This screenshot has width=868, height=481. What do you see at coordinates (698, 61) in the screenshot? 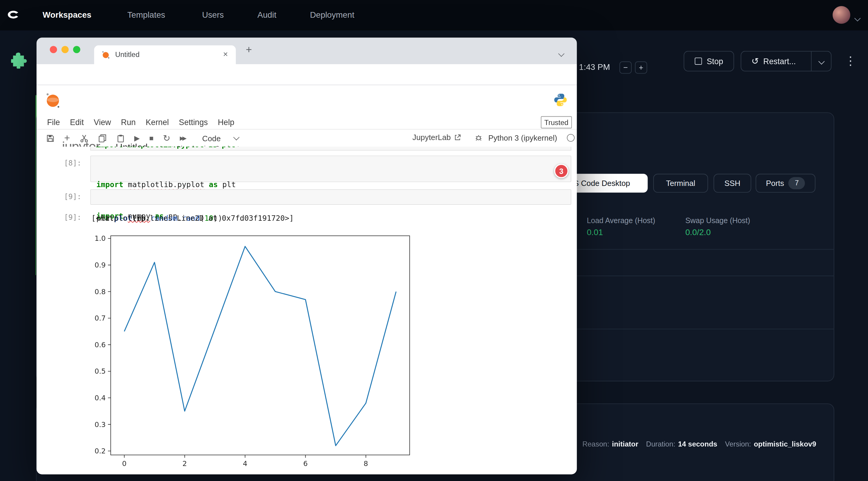
I see `stop-icon` at bounding box center [698, 61].